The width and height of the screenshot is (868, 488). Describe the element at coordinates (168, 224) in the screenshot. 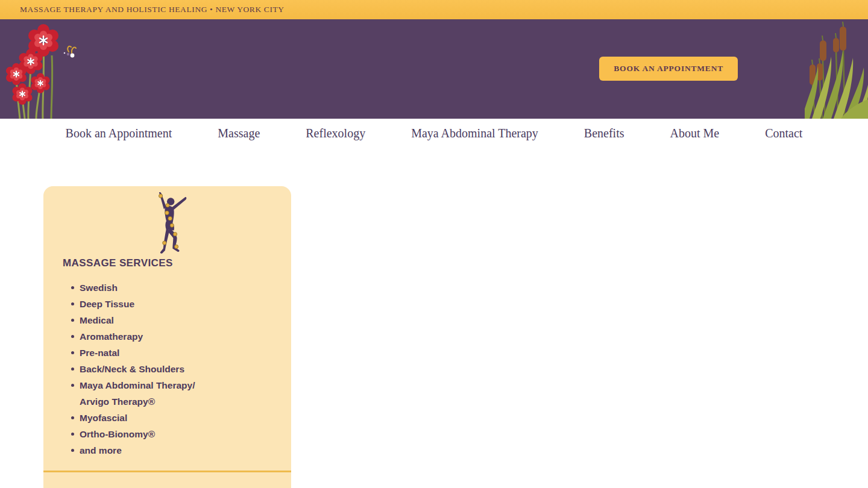

I see `dancing-figure-illustration` at that location.